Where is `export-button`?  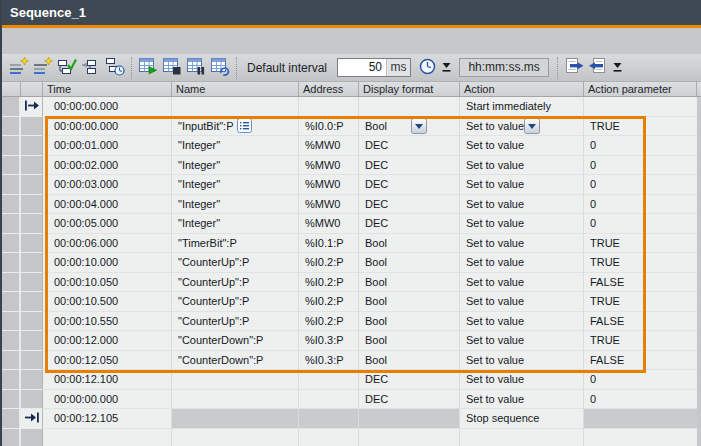 export-button is located at coordinates (574, 68).